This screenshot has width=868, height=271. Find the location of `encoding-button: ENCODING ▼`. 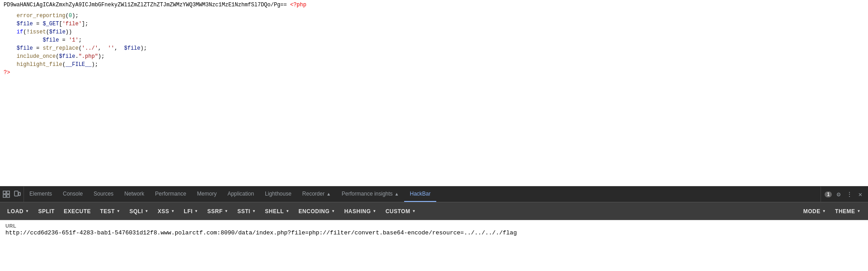

encoding-button: ENCODING ▼ is located at coordinates (316, 211).